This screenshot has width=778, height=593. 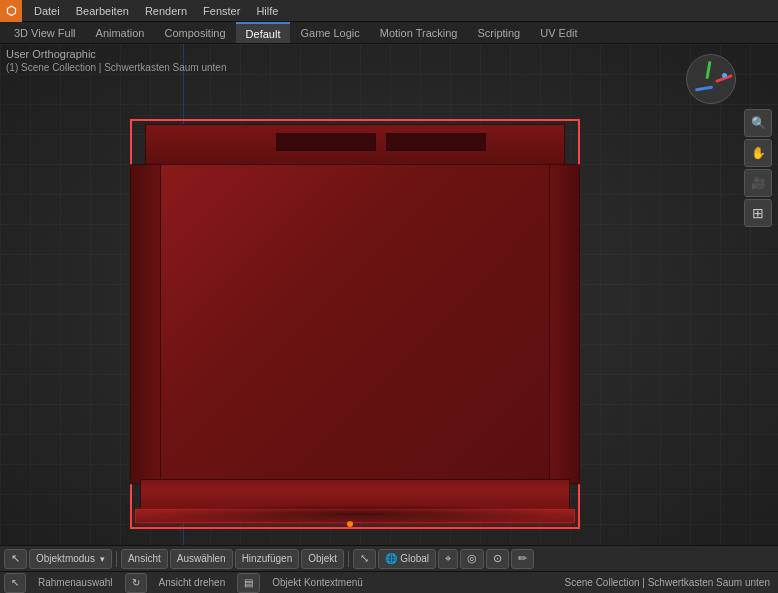 I want to click on gizmo-circle, so click(x=711, y=79).